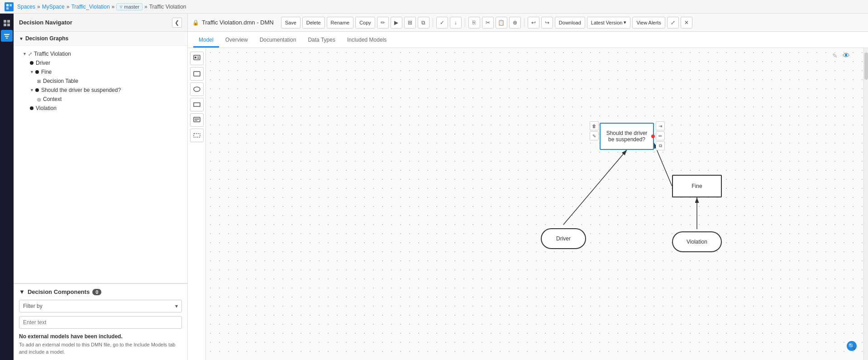 The width and height of the screenshot is (868, 360). Describe the element at coordinates (237, 41) in the screenshot. I see `tab-overview: Overview` at that location.